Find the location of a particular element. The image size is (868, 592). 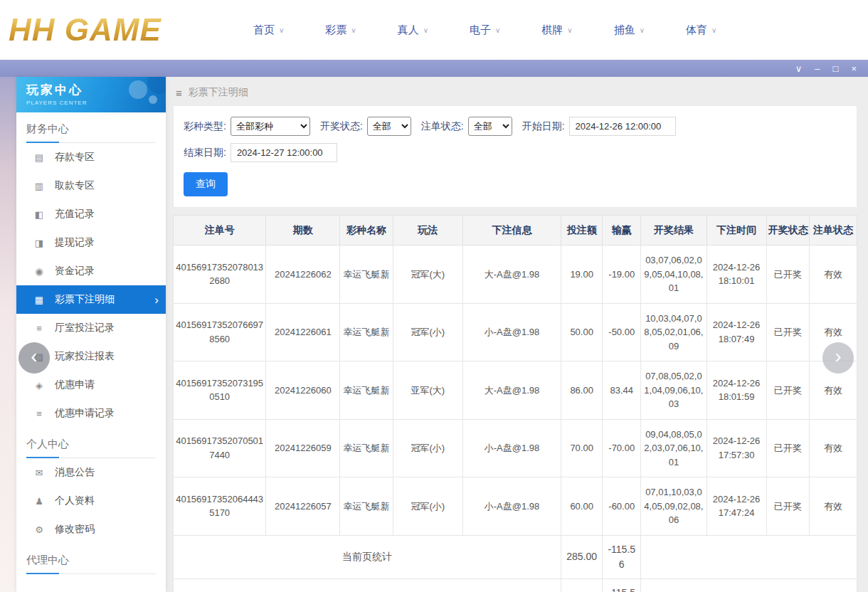

sidebar-item-change-password: ⚙修改密码 is located at coordinates (91, 529).